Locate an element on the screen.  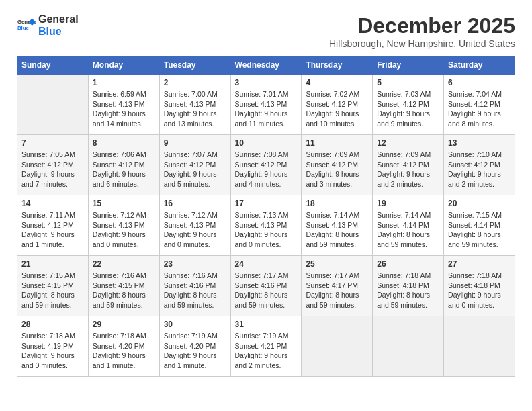
day-number: 6 is located at coordinates (480, 83).